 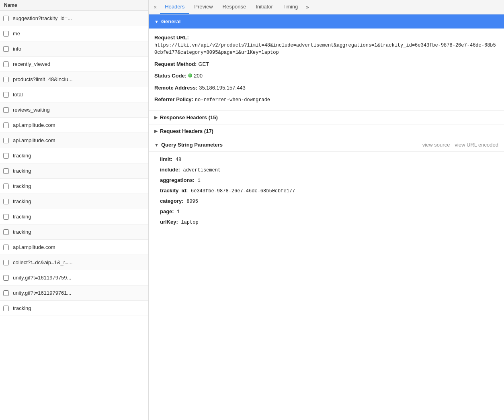 I want to click on tab-response: Response, so click(x=235, y=7).